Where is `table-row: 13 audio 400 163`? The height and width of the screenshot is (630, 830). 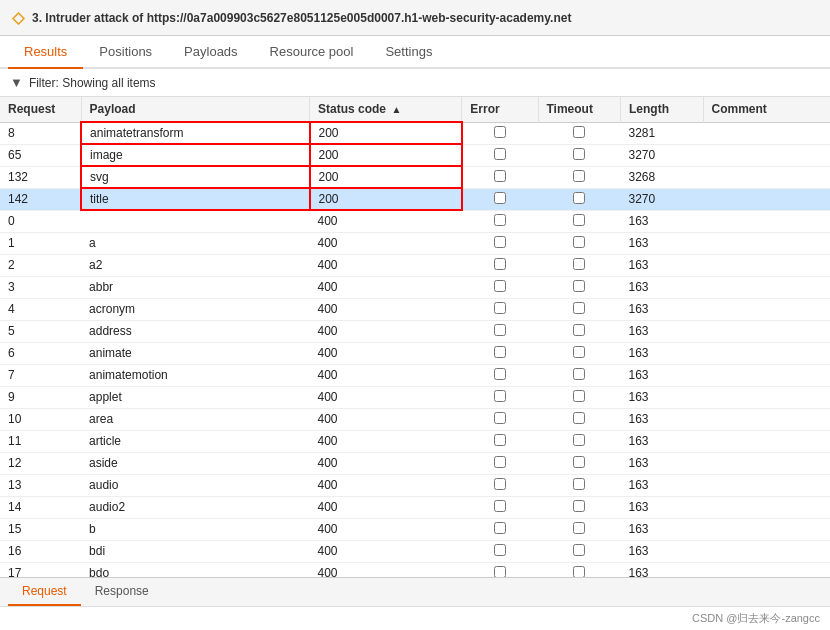 table-row: 13 audio 400 163 is located at coordinates (415, 485).